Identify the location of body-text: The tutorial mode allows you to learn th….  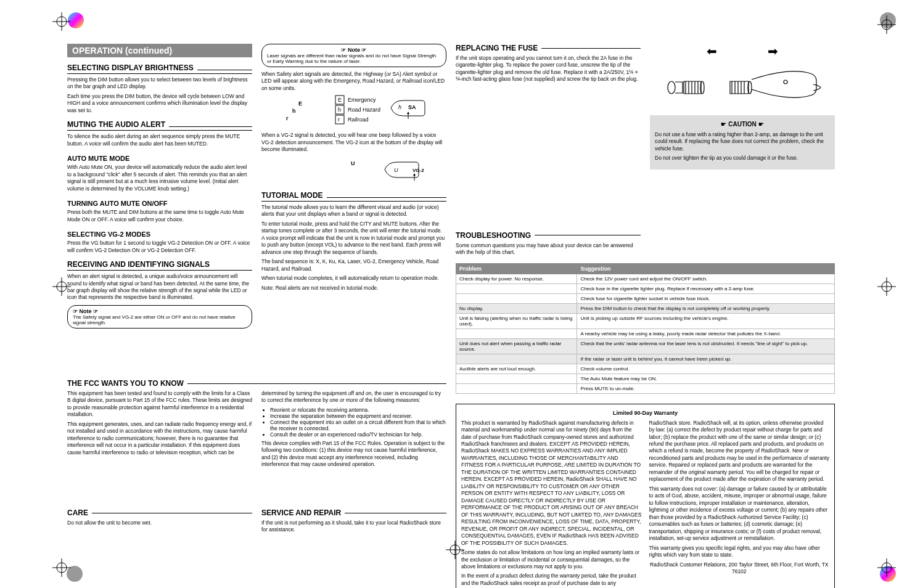
(354, 211).